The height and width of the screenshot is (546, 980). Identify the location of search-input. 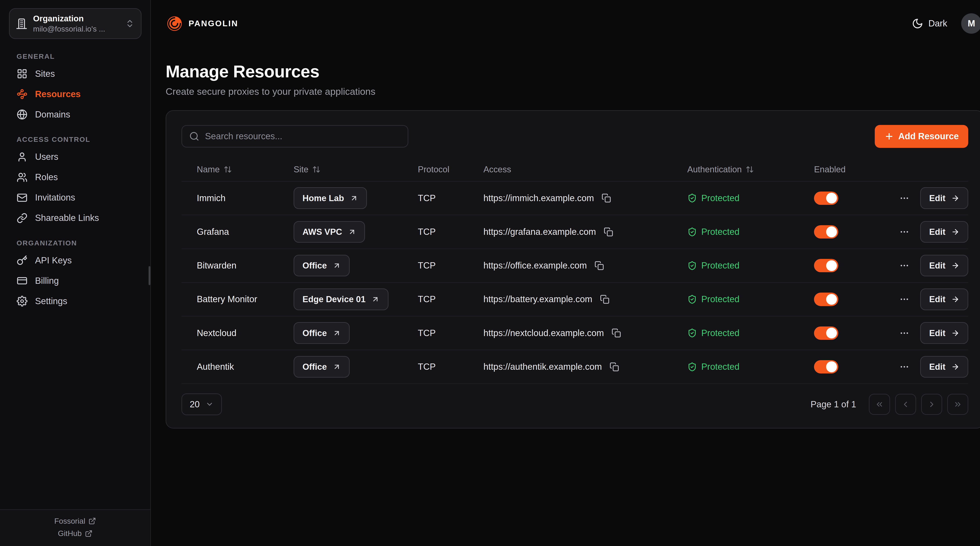
(303, 136).